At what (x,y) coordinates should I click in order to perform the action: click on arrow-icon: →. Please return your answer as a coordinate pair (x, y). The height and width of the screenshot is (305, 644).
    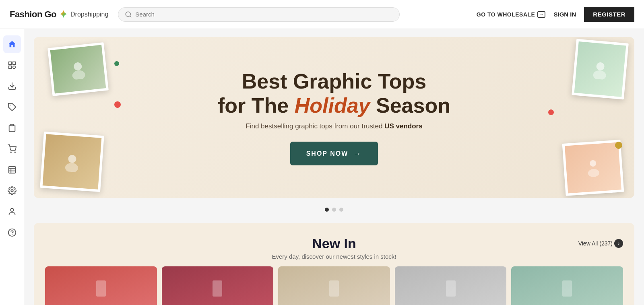
    Looking at the image, I should click on (357, 154).